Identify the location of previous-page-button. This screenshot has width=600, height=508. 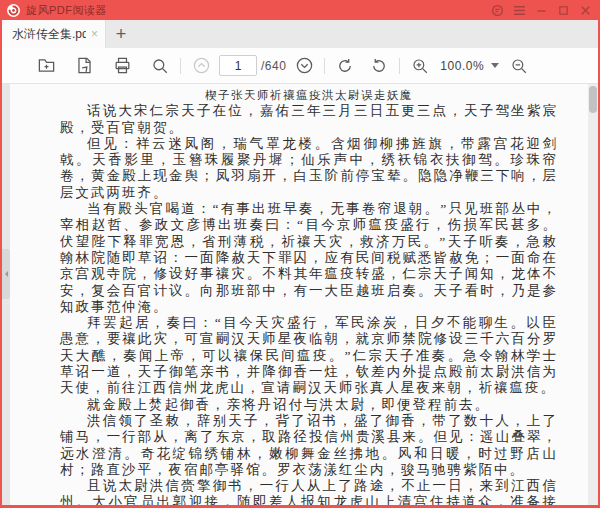
(201, 66).